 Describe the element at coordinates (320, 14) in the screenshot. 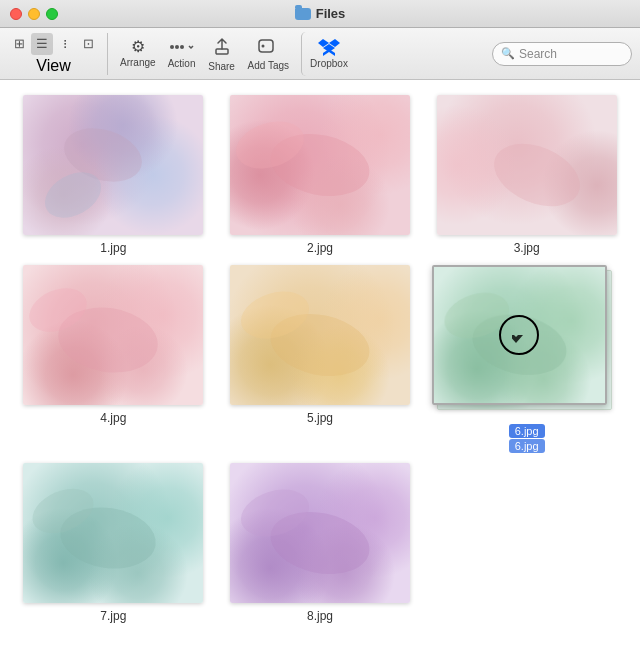

I see `window-title: Files` at that location.